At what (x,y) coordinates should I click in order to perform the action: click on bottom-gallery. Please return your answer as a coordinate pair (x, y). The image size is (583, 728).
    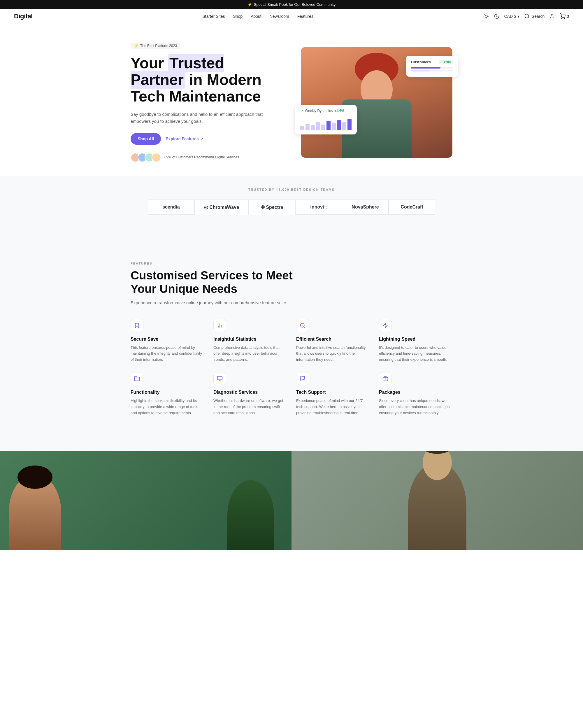
    Looking at the image, I should click on (292, 500).